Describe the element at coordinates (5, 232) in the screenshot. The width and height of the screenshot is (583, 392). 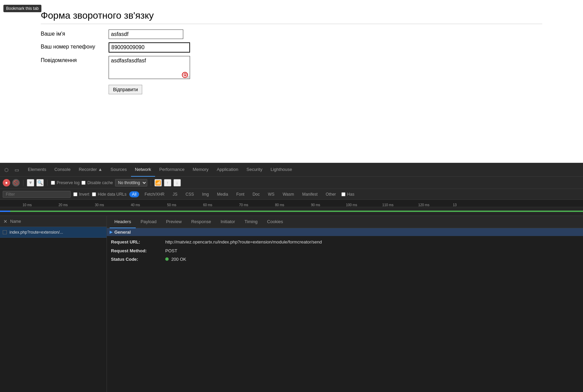
I see `request-checkbox` at that location.